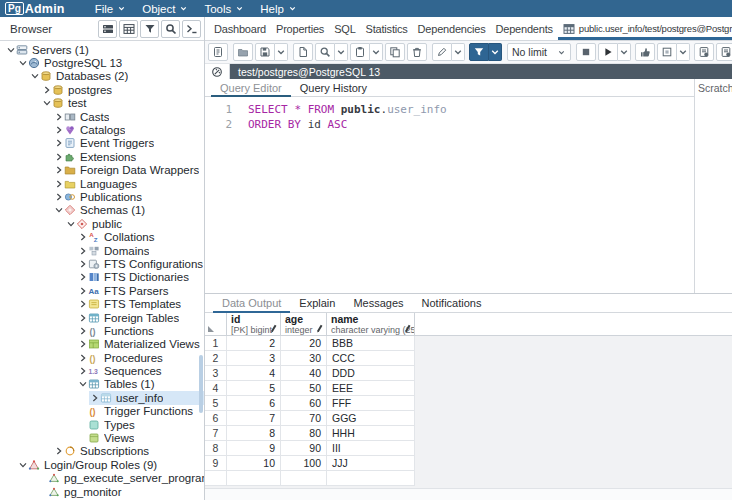 The image size is (732, 500). Describe the element at coordinates (371, 418) in the screenshot. I see `cell-r6-name: GGG` at that location.